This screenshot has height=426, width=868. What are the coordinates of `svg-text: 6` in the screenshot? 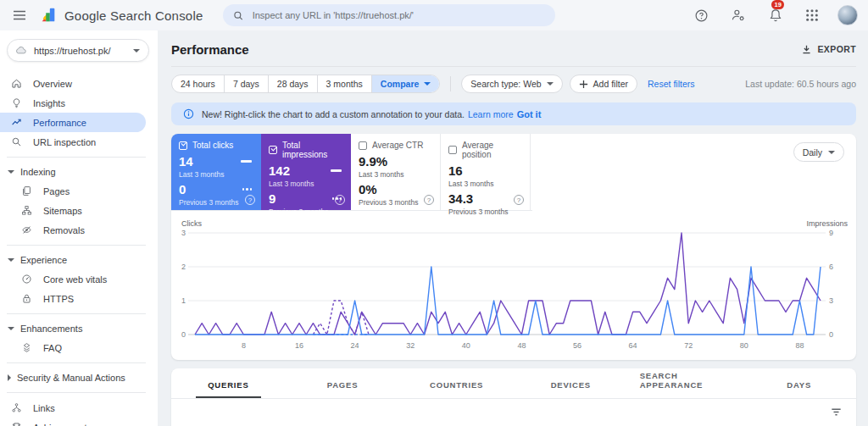 It's located at (831, 267).